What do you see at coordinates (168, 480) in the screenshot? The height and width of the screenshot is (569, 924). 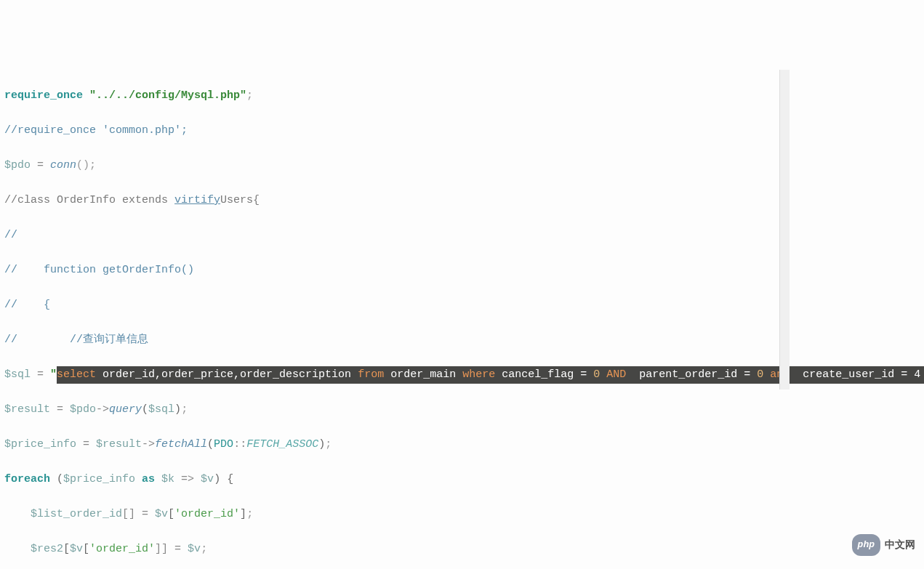 I see `variable: $k` at bounding box center [168, 480].